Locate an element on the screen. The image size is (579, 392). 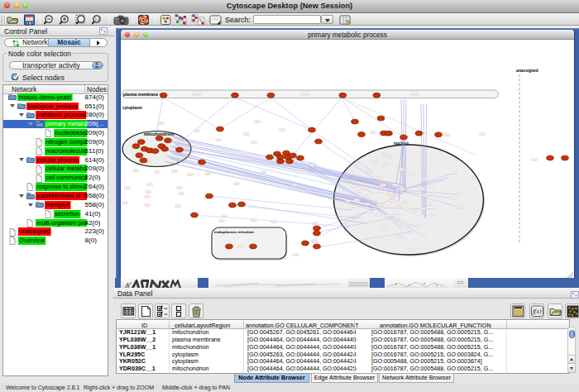
svg-text: endoplasmic reticulum is located at coordinates (234, 232).